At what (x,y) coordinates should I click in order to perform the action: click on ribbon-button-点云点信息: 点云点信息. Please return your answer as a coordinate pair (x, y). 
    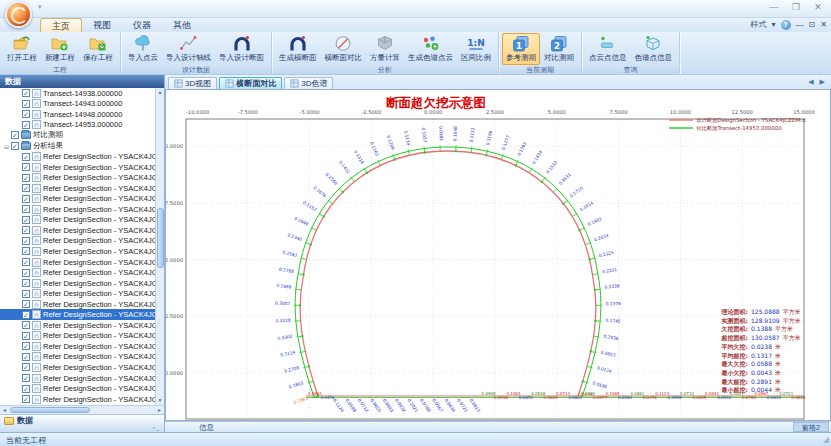
    Looking at the image, I should click on (608, 49).